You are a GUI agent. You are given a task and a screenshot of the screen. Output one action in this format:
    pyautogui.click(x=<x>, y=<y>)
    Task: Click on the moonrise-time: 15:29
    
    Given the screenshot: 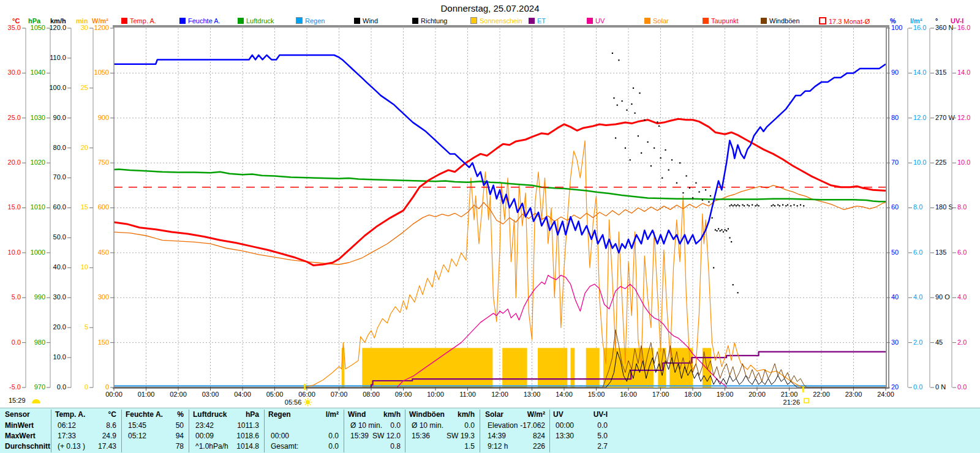 What is the action you would take?
    pyautogui.click(x=17, y=400)
    